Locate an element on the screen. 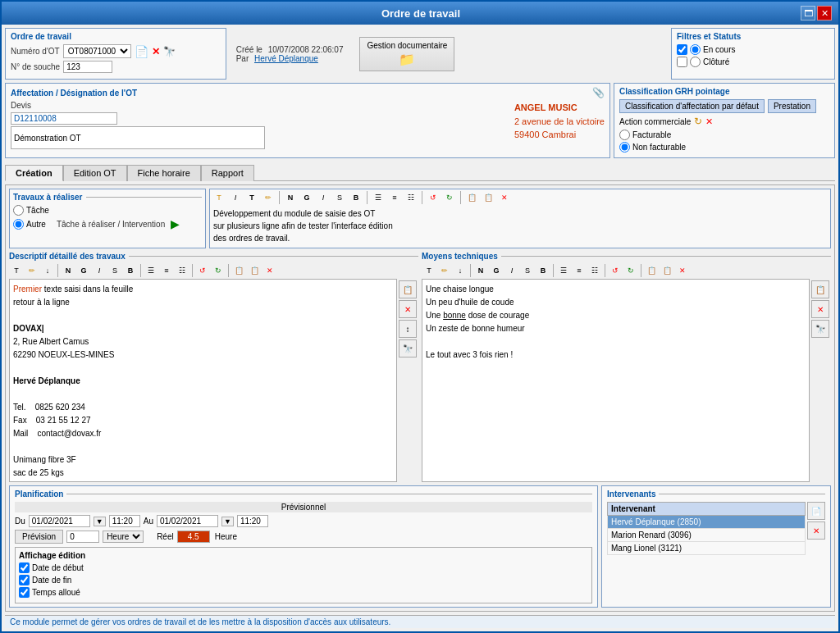 This screenshot has height=633, width=840. devis-input: D12110008 is located at coordinates (64, 118).